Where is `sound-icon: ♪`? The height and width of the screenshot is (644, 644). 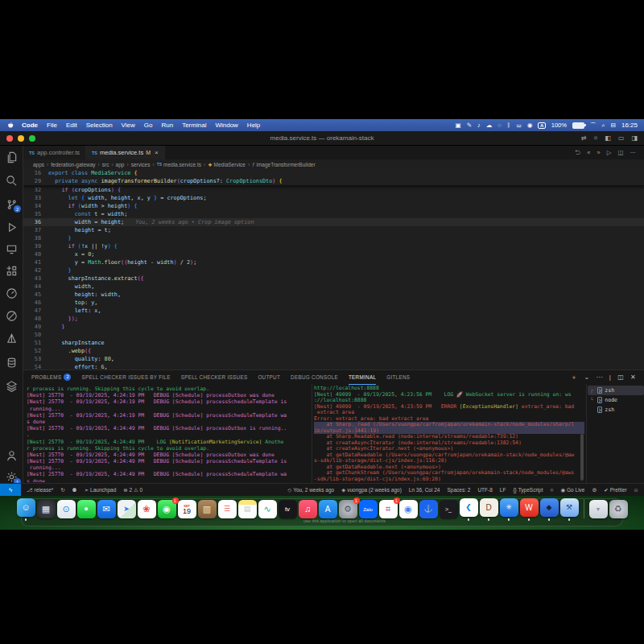
sound-icon: ♪ is located at coordinates (479, 126).